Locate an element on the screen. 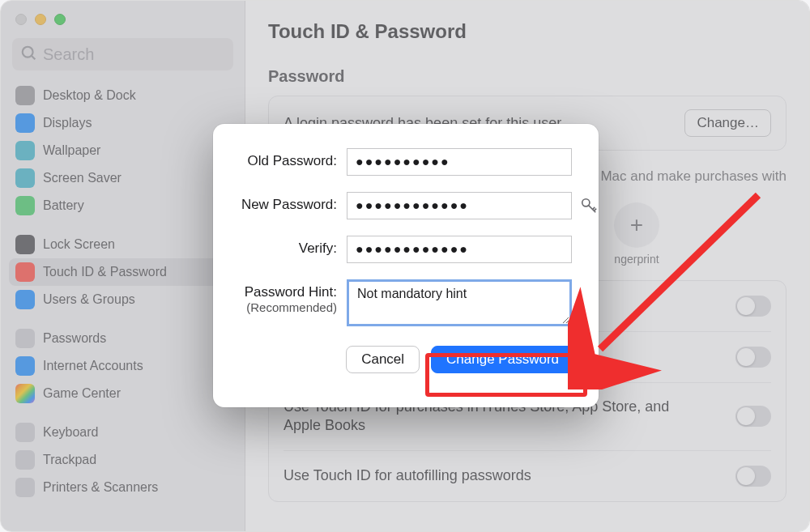 The height and width of the screenshot is (532, 810). sidebar-item-label: Desktop & Dock is located at coordinates (89, 96).